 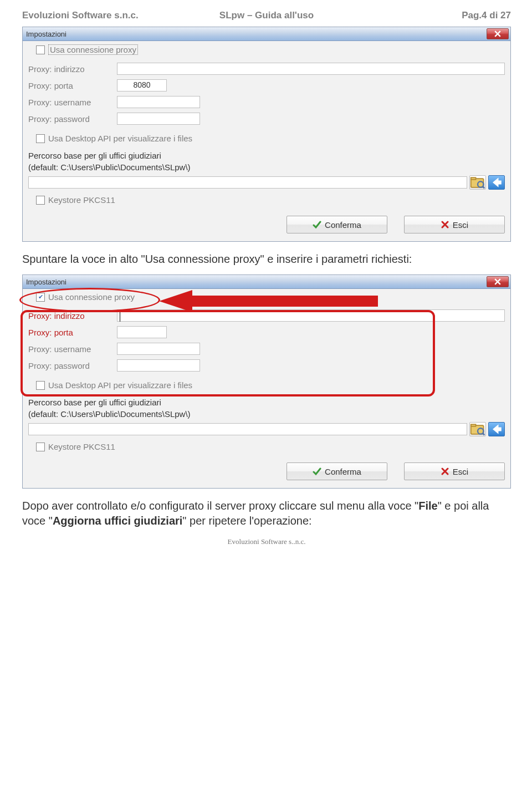 What do you see at coordinates (429, 16) in the screenshot?
I see `header-page: Pag.4 di 27` at bounding box center [429, 16].